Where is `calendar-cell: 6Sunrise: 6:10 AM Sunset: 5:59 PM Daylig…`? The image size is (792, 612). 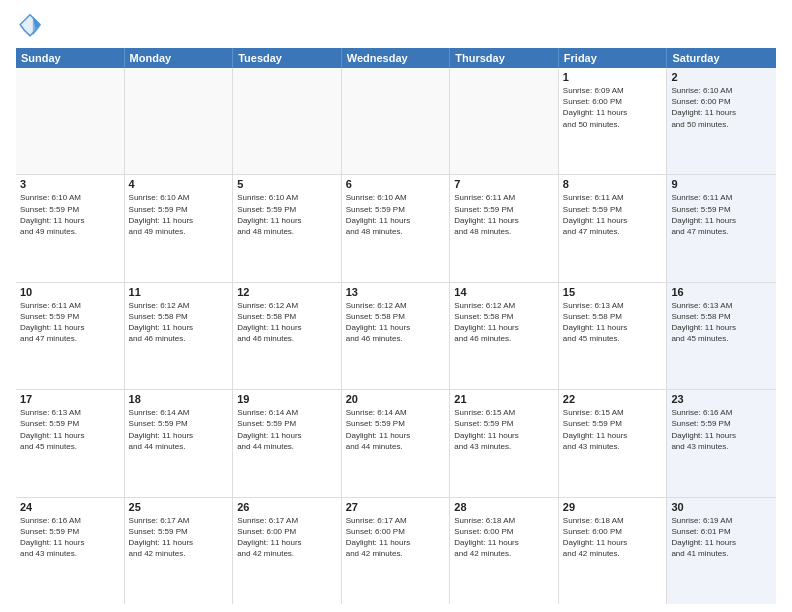
calendar-cell: 6Sunrise: 6:10 AM Sunset: 5:59 PM Daylig… is located at coordinates (396, 228).